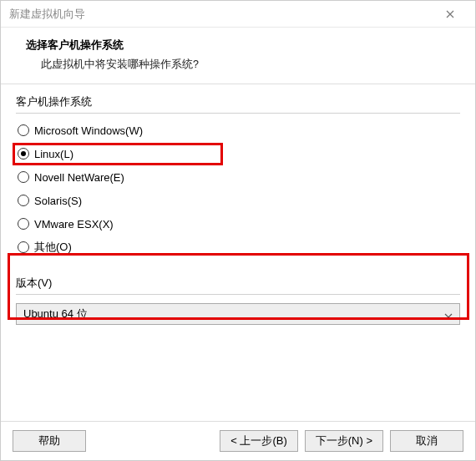 The image size is (476, 461). I want to click on os-radio-solaris: Solaris(S), so click(239, 200).